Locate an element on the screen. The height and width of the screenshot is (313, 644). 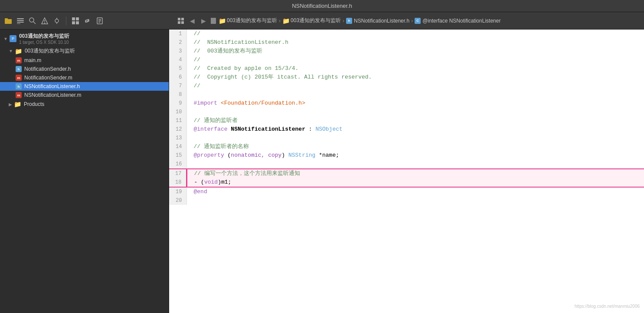
line-code: @end is located at coordinates (415, 192).